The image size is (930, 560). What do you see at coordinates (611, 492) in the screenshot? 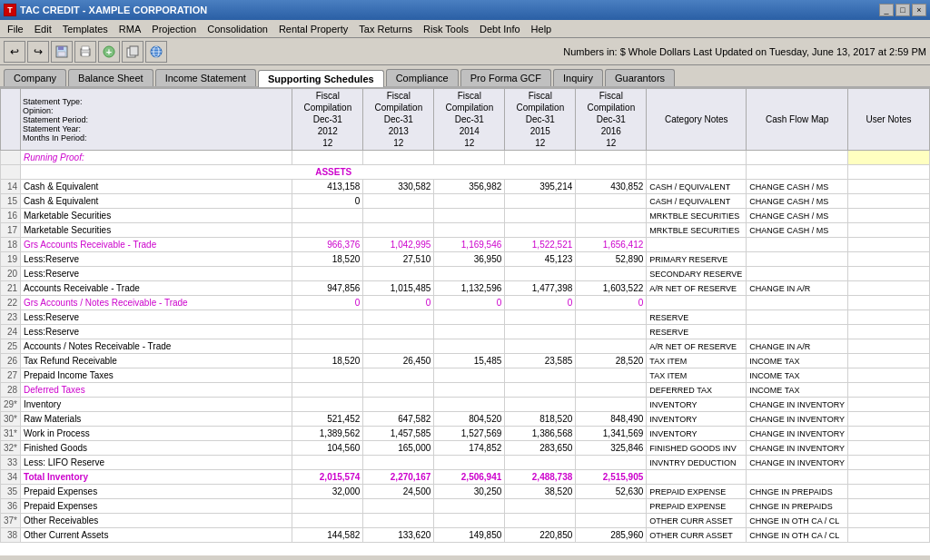
I see `value-cell: 52,630` at bounding box center [611, 492].